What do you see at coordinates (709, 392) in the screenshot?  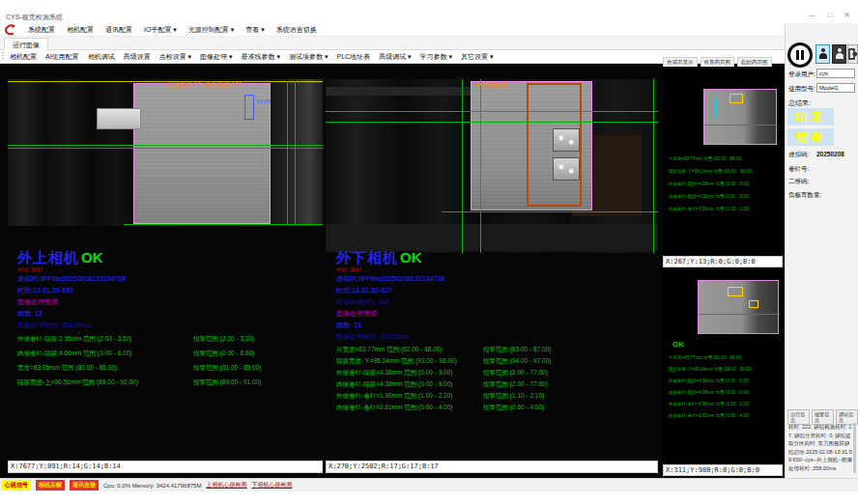 I see `thumb-text-line: 内侧卷针-隔膜=4.38mm 范围:(0.00 - 9.00)` at bounding box center [709, 392].